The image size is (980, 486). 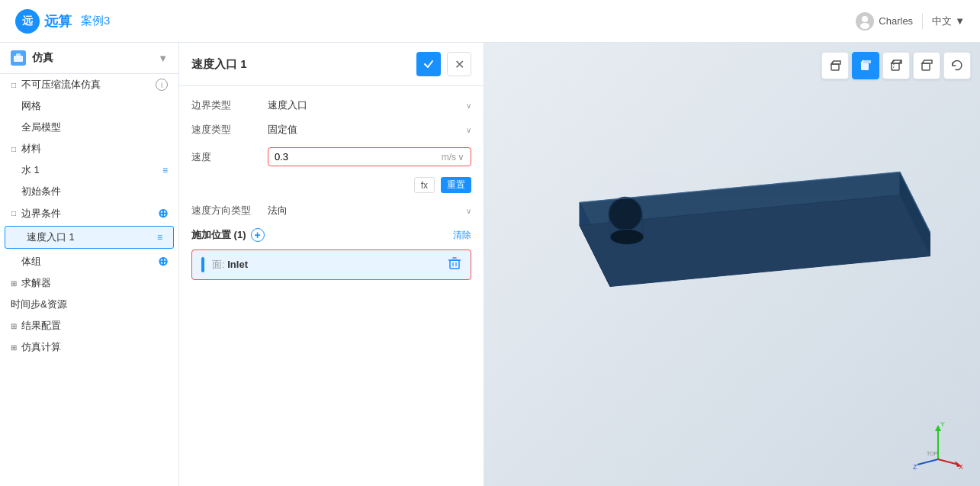 What do you see at coordinates (331, 211) in the screenshot?
I see `velocity-direction-row: 速度方向类型 法向 ∨` at bounding box center [331, 211].